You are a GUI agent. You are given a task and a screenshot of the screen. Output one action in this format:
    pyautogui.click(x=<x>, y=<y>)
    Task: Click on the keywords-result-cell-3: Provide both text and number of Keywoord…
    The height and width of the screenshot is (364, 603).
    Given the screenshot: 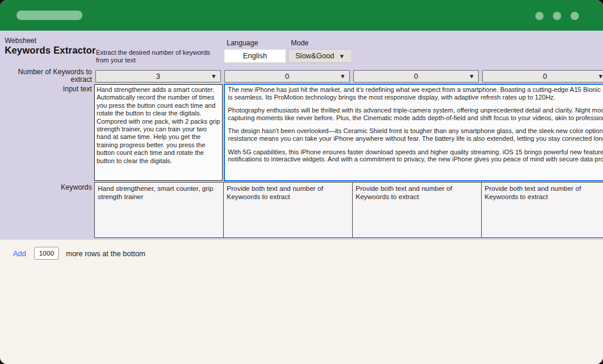 What is the action you would take?
    pyautogui.click(x=417, y=210)
    